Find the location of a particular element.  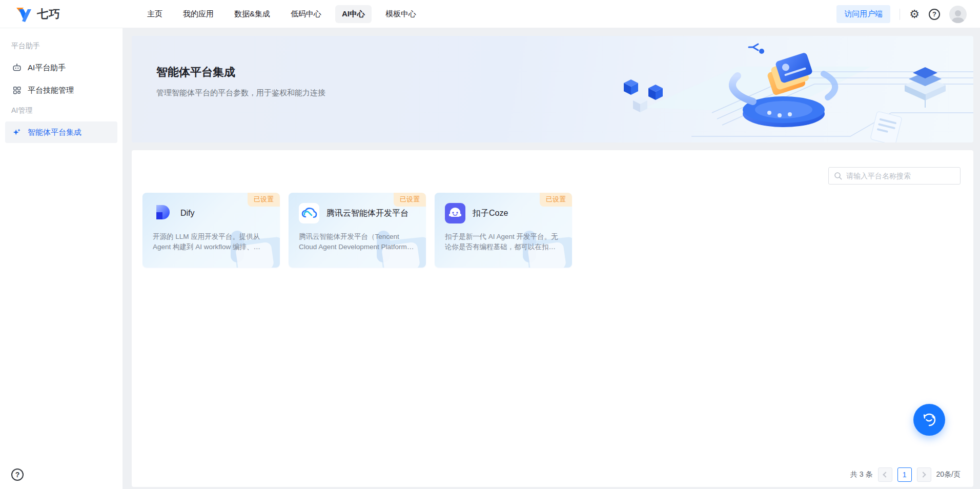

robot-icon is located at coordinates (17, 68).